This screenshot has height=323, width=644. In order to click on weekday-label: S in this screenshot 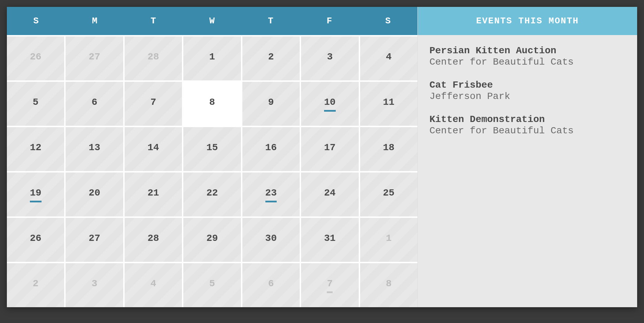, I will do `click(36, 21)`.